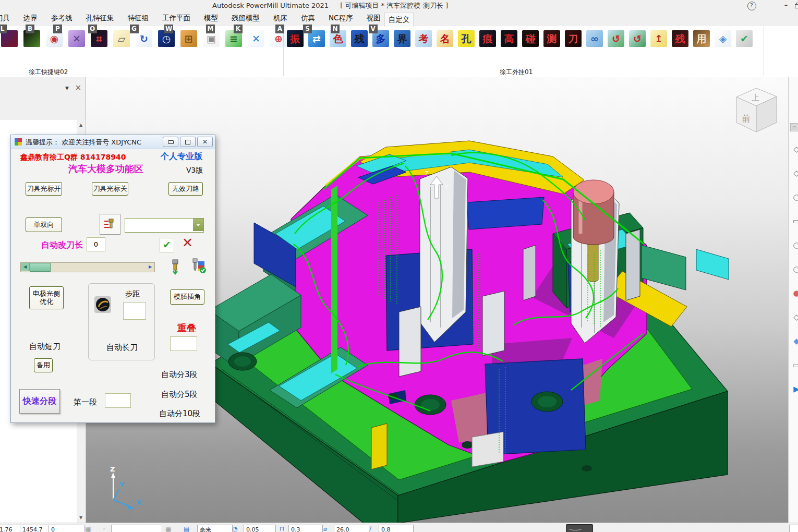 The height and width of the screenshot is (532, 798). What do you see at coordinates (795, 5) in the screenshot?
I see `restore-button` at bounding box center [795, 5].